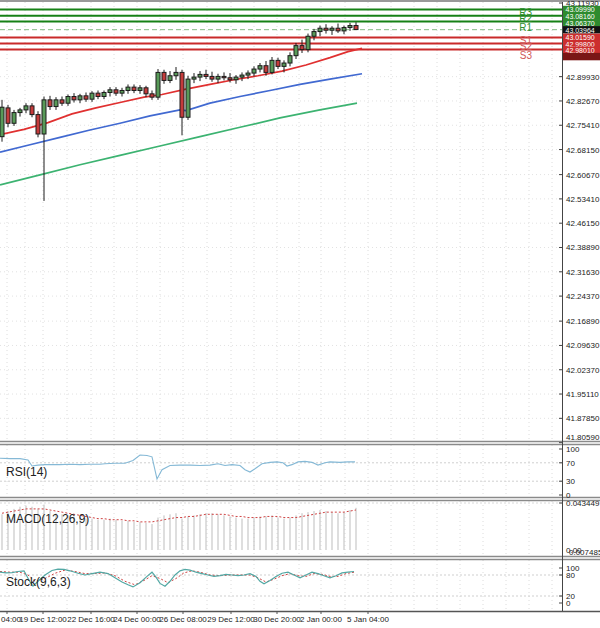  I want to click on svg-text: 42.24370, so click(583, 296).